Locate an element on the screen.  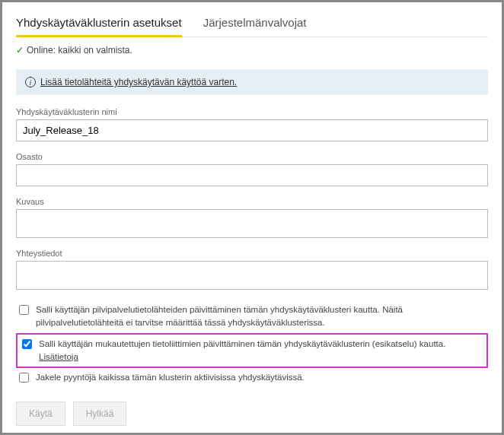
checkbox-distribute is located at coordinates (24, 377).